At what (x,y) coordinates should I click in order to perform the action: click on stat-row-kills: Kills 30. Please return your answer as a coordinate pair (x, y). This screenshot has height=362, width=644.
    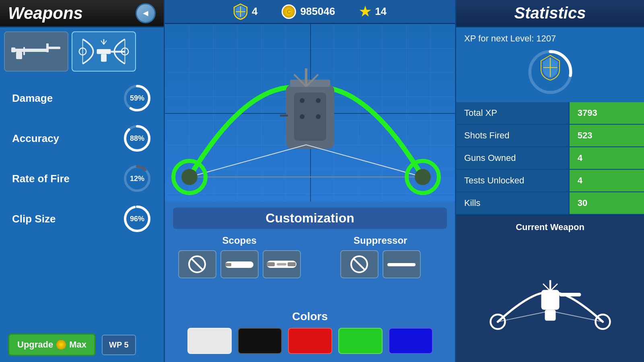
    Looking at the image, I should click on (550, 203).